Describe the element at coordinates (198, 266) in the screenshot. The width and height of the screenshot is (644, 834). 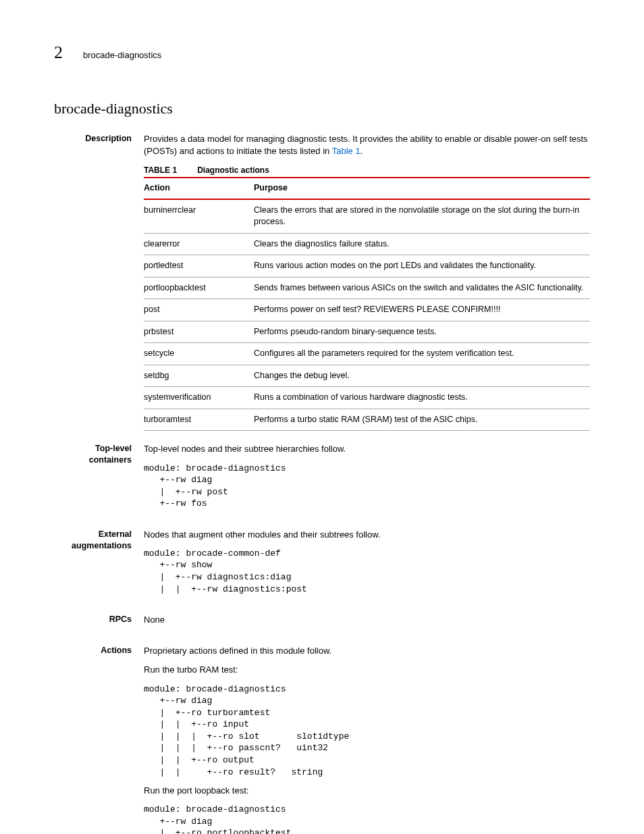
I see `cell-action: portledtest` at that location.